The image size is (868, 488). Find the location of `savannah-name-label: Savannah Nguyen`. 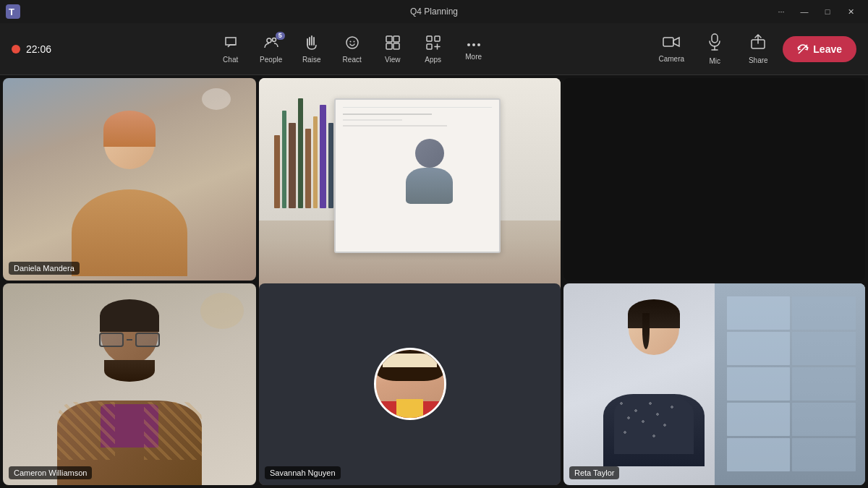

savannah-name-label: Savannah Nguyen is located at coordinates (302, 473).